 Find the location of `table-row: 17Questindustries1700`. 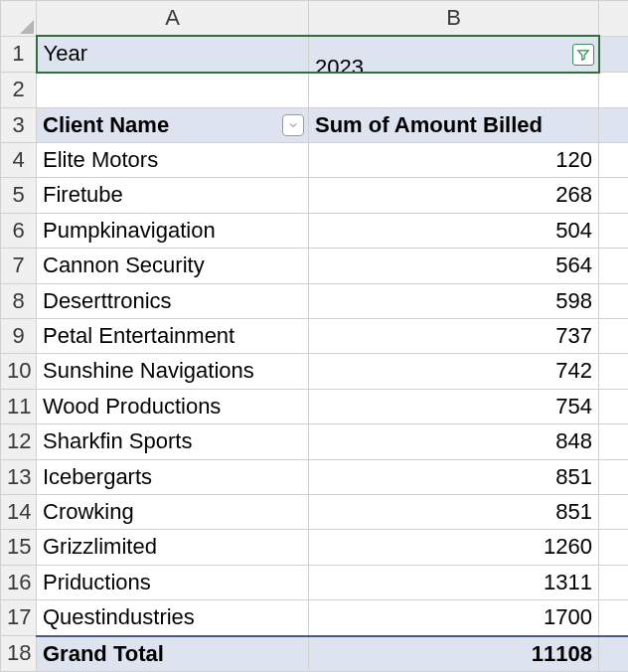

table-row: 17Questindustries1700 is located at coordinates (315, 618).